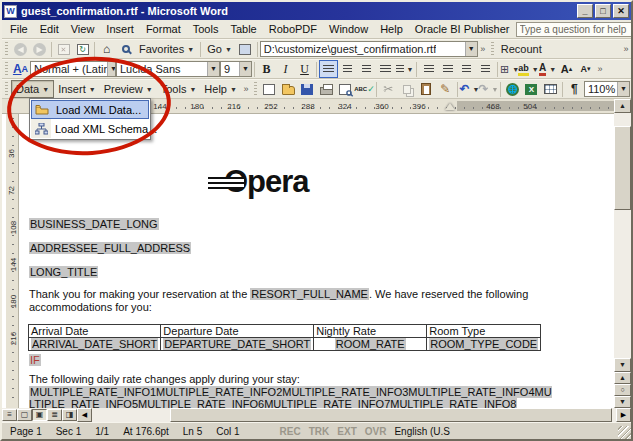  I want to click on underline-button: U, so click(304, 69).